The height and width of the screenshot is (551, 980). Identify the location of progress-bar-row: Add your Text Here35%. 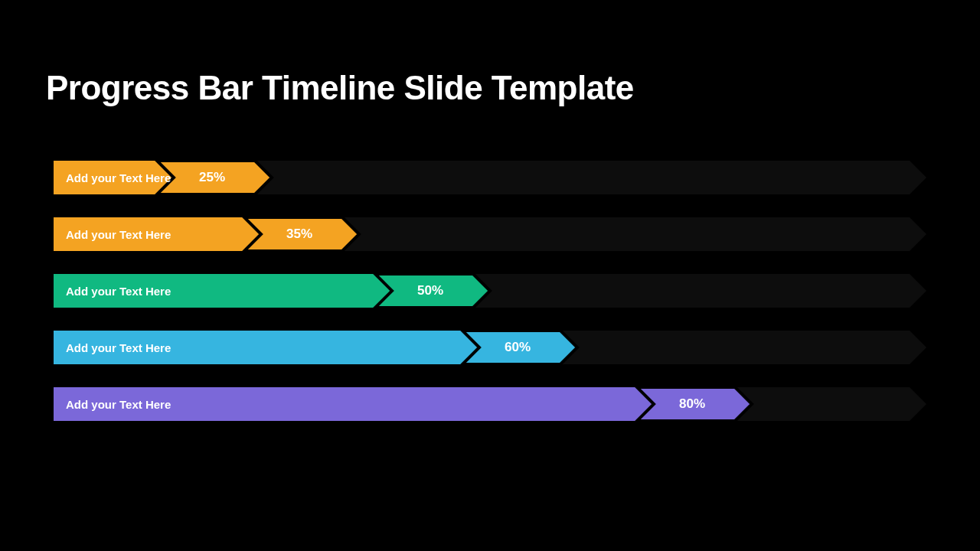
(490, 234).